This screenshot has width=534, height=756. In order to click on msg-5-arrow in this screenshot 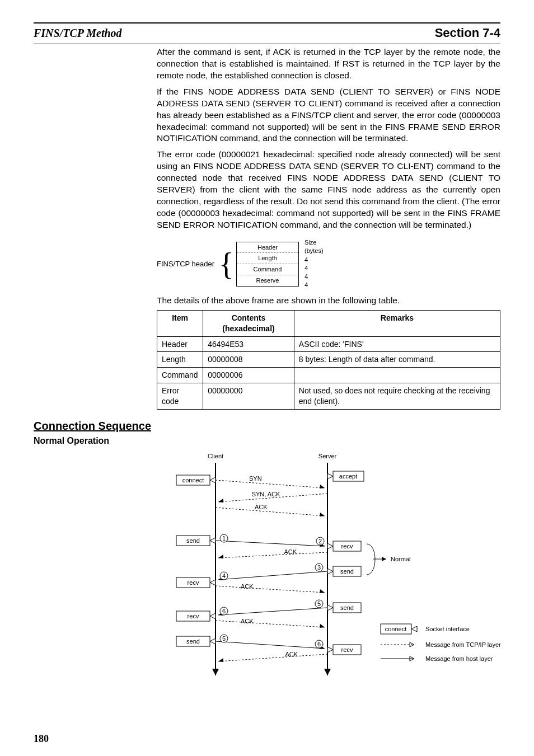, I will do `click(273, 611)`.